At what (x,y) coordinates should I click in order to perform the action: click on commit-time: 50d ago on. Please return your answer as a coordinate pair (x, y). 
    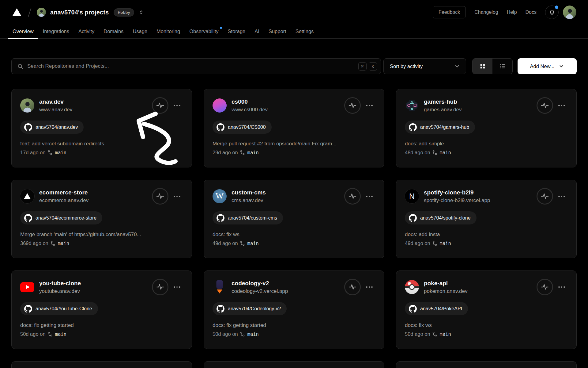
    Looking at the image, I should click on (33, 334).